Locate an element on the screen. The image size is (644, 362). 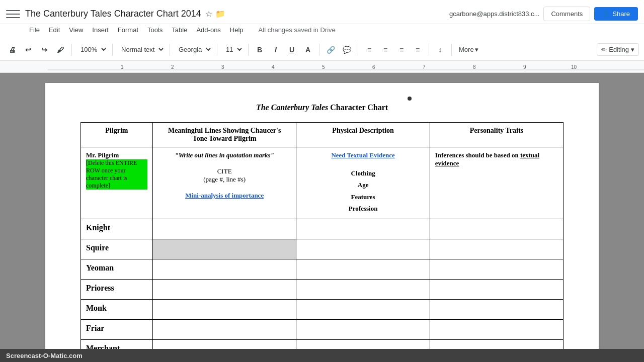
text-color-button: A is located at coordinates (308, 50).